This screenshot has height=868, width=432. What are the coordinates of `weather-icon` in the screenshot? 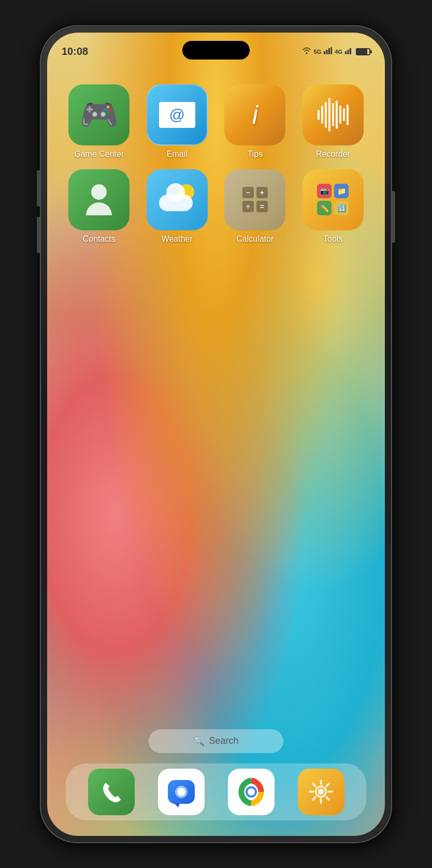 It's located at (177, 200).